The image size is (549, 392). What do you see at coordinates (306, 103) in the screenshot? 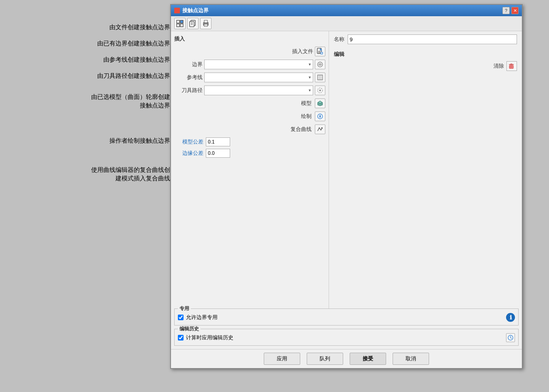
I see `model-label: 模型` at bounding box center [306, 103].